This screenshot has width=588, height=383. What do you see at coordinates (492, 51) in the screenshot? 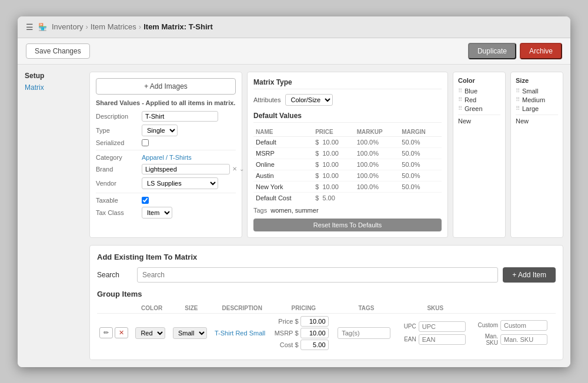
I see `duplicate-button: Duplicate` at bounding box center [492, 51].